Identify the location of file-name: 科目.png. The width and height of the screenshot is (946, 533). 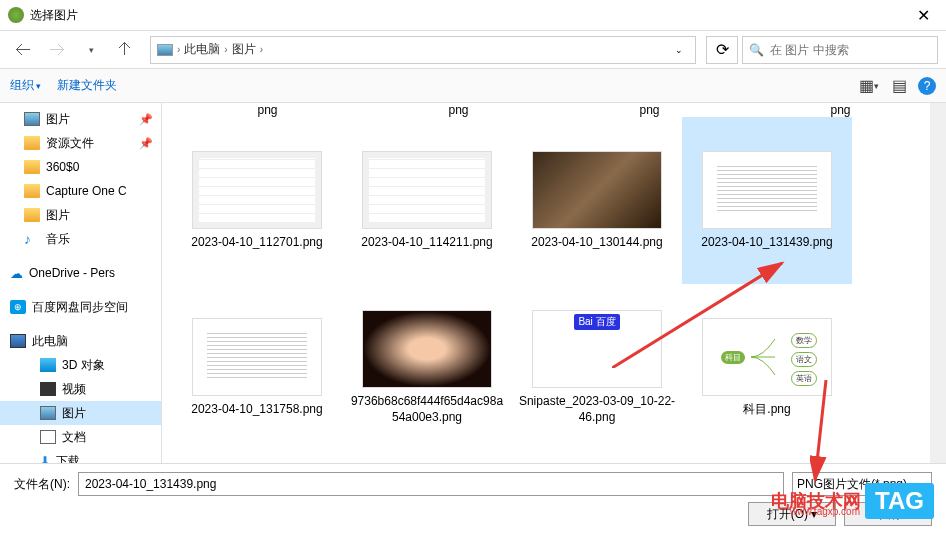
(766, 410).